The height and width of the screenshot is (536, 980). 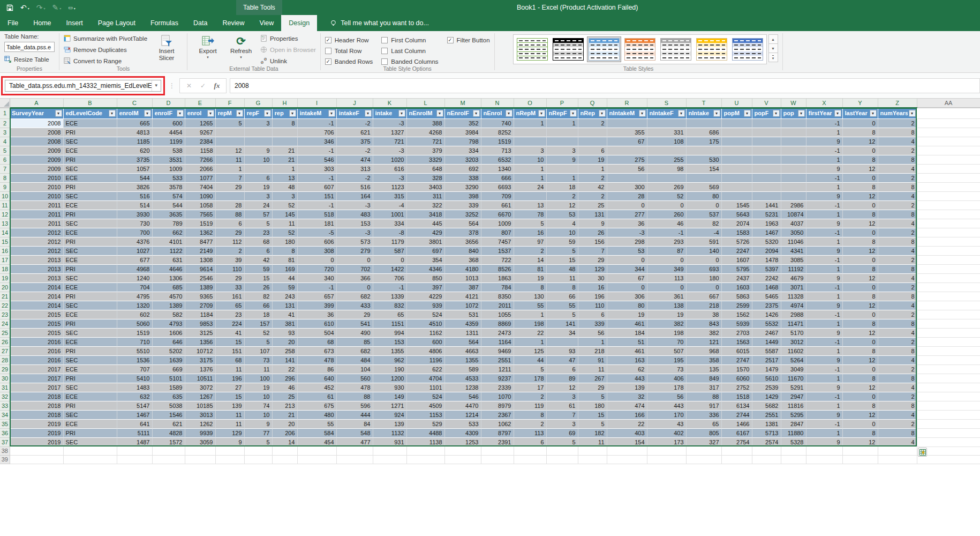 What do you see at coordinates (390, 113) in the screenshot?
I see `table-header-intake: intake▾` at bounding box center [390, 113].